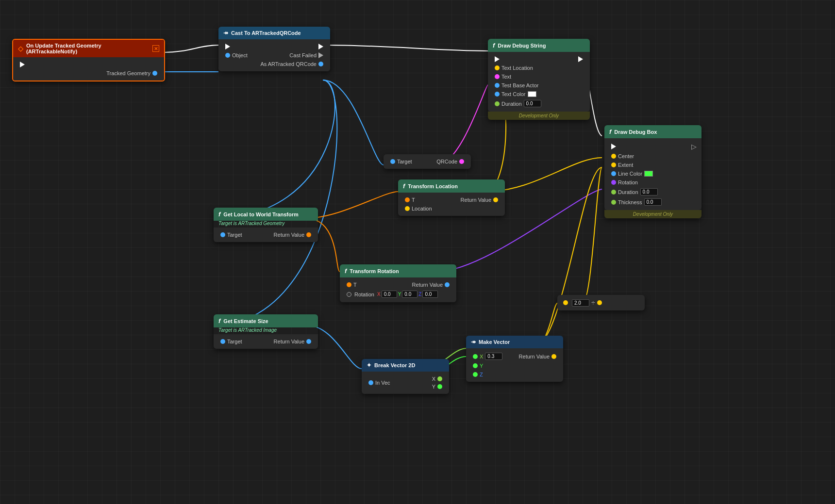  I want to click on dds-duration-label: Duration, so click(512, 104).